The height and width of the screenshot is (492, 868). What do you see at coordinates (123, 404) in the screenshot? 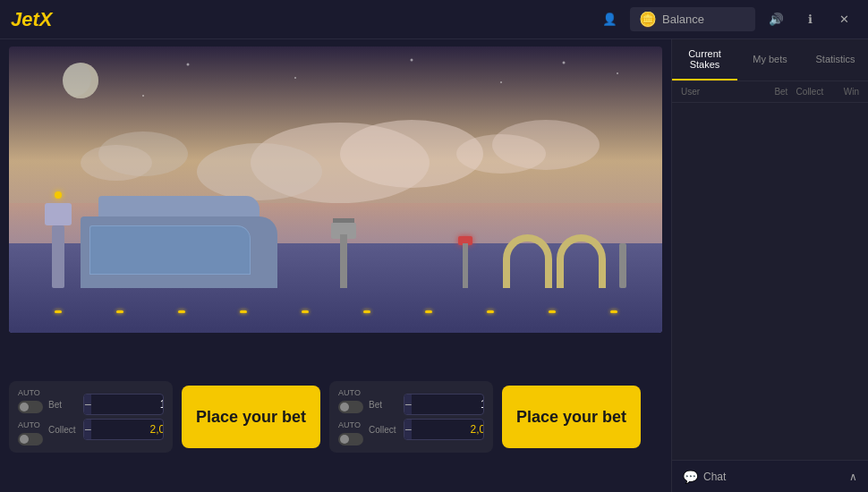
I see `bet-input-wrap-1: − +` at bounding box center [123, 404].